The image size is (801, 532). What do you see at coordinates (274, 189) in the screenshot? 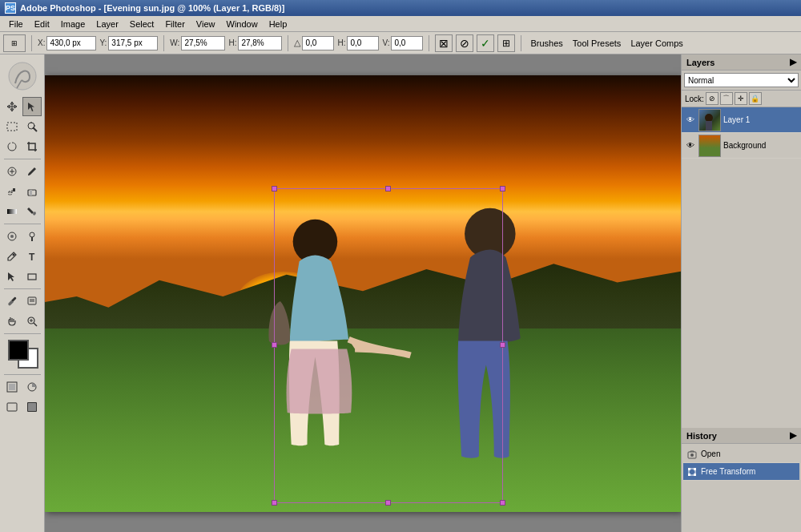
I see `transform-handle-top-left` at bounding box center [274, 189].